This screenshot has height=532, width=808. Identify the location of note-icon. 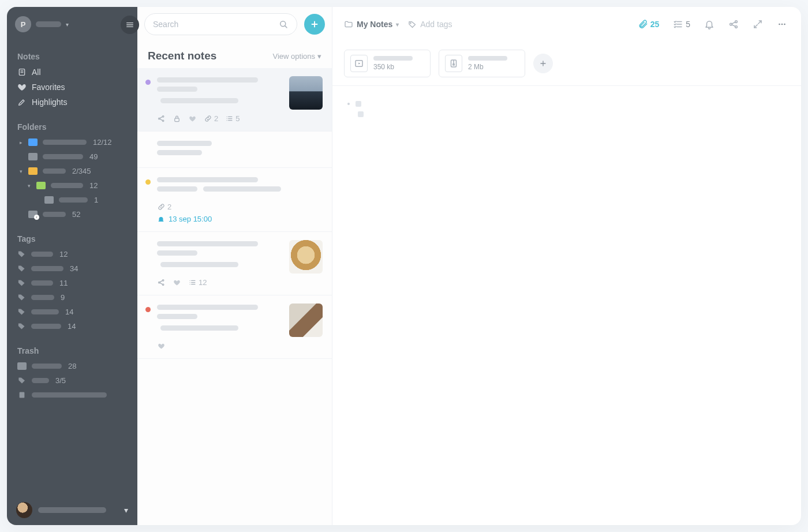
(22, 72).